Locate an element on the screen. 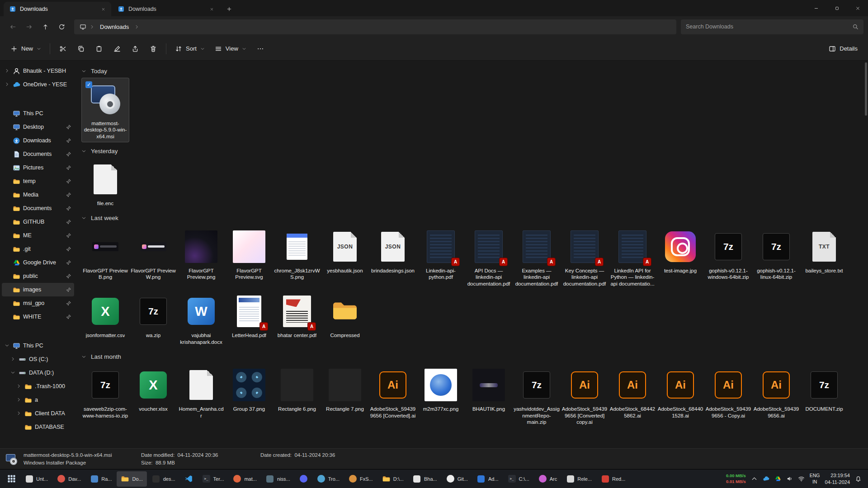 This screenshot has height=488, width=868. file-tile: Abhatar center.pdf is located at coordinates (297, 319).